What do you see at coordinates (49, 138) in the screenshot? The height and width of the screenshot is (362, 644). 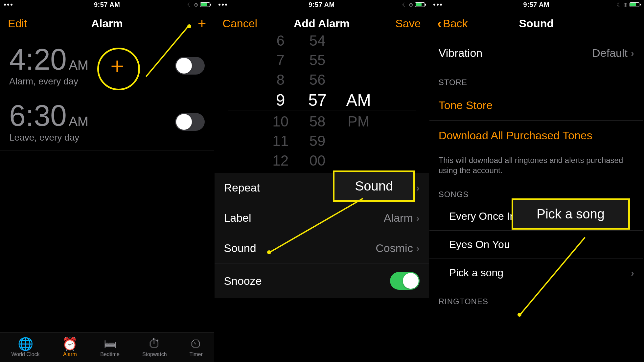 I see `alarm-sublabel: Leave, every day` at bounding box center [49, 138].